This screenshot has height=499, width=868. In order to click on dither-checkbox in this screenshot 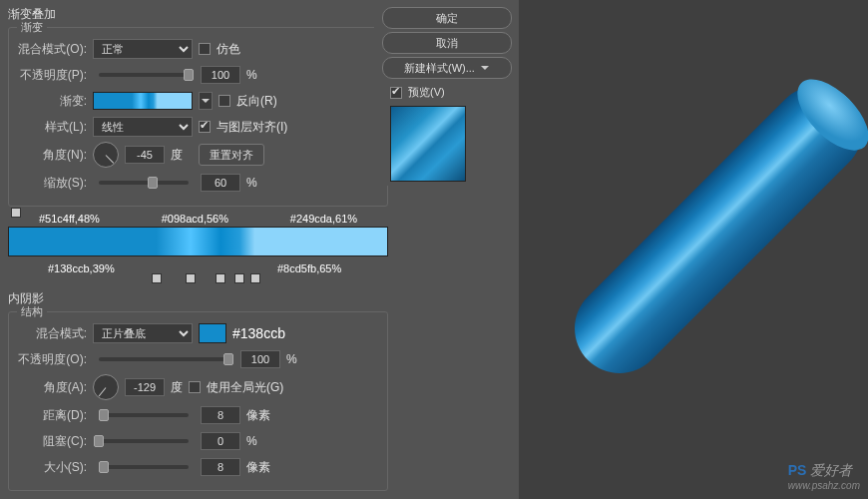, I will do `click(205, 49)`.